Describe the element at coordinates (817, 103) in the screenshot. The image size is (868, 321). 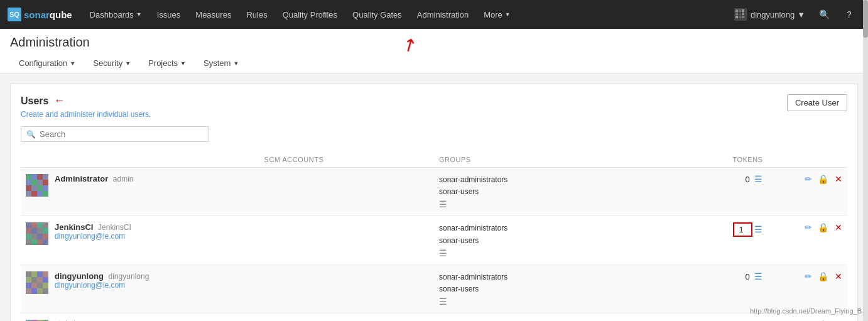
I see `create-user-button: Create User` at that location.